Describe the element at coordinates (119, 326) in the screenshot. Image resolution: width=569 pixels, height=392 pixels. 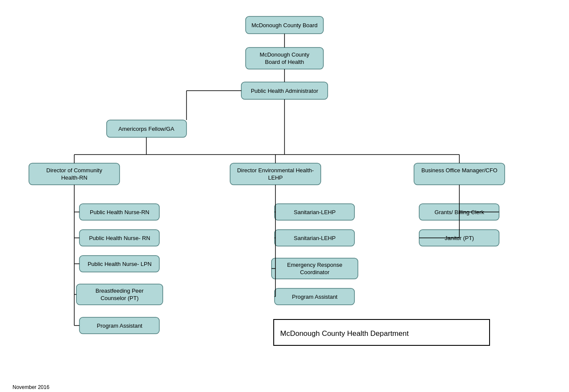
I see `node-prog-asst-left: Program Assistant` at that location.